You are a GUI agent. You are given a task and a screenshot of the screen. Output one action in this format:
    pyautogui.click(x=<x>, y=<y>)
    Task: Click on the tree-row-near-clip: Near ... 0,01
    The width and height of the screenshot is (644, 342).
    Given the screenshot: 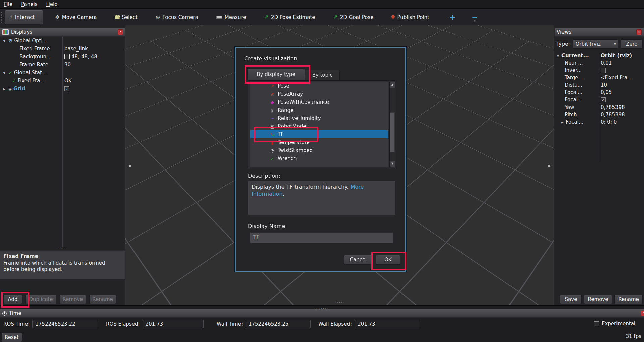 What is the action you would take?
    pyautogui.click(x=599, y=63)
    